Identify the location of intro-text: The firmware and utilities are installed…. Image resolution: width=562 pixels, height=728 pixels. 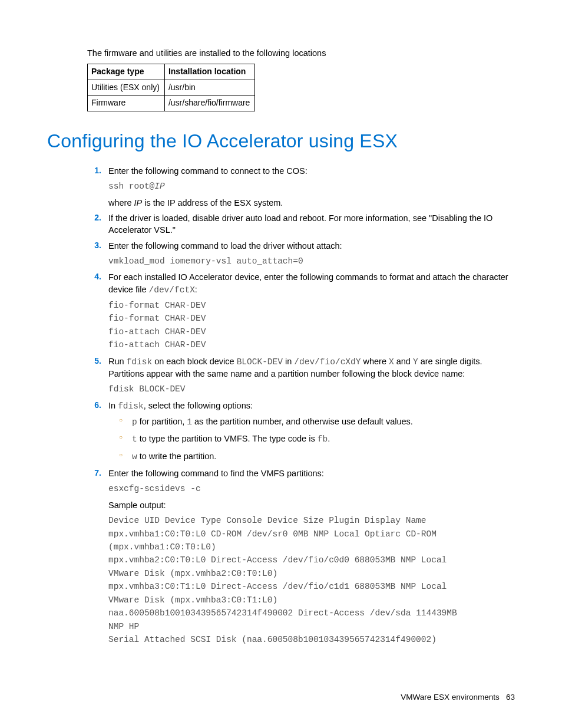
(301, 53).